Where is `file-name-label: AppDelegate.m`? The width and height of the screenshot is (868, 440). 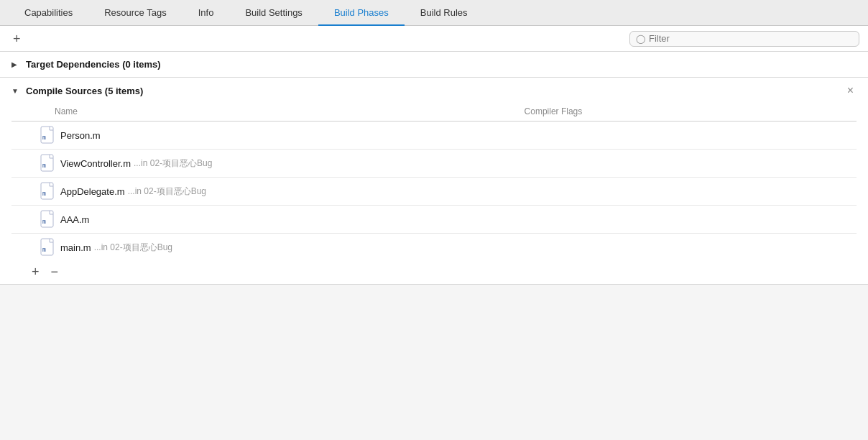 file-name-label: AppDelegate.m is located at coordinates (93, 191).